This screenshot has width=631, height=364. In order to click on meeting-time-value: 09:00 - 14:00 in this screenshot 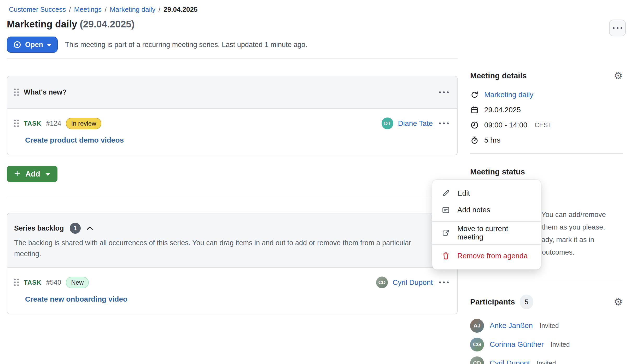, I will do `click(506, 125)`.